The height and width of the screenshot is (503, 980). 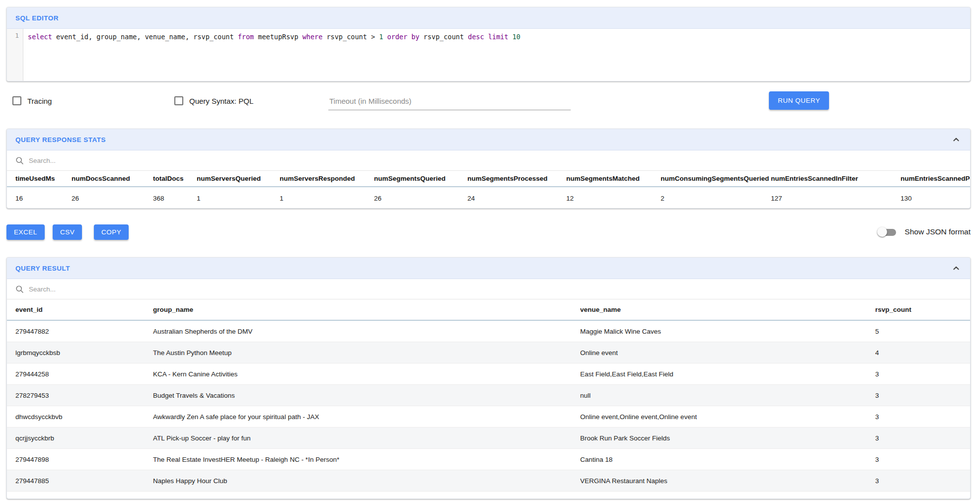 I want to click on stats-column-header: numServersQueried, so click(x=238, y=179).